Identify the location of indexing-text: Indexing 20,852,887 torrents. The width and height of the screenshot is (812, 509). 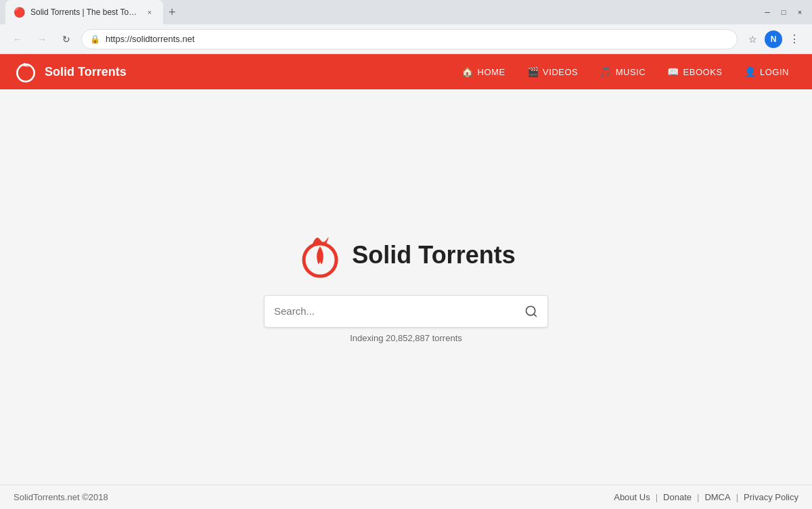
(406, 338).